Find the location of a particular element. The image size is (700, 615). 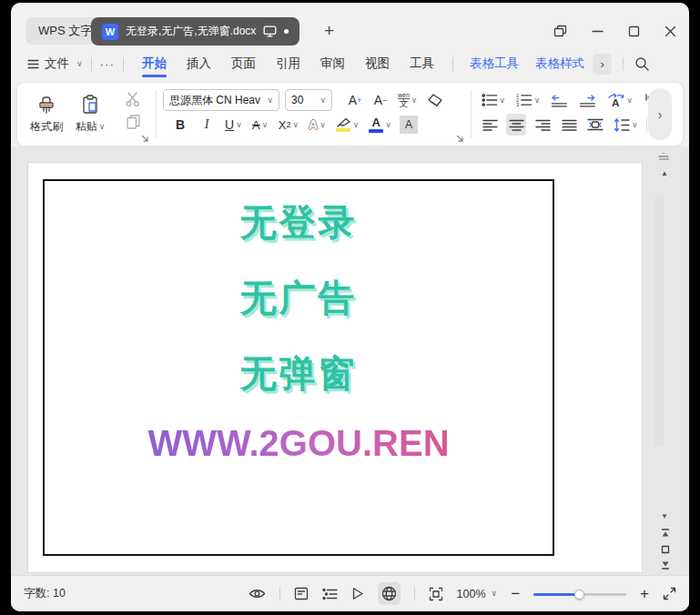

increase-font-size-button: A+ is located at coordinates (355, 100).